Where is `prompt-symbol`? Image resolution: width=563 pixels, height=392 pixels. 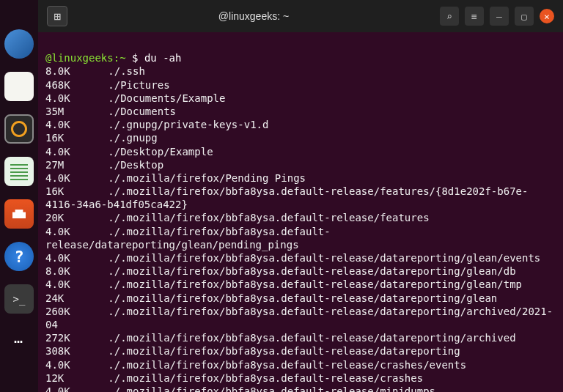
prompt-symbol is located at coordinates (129, 58).